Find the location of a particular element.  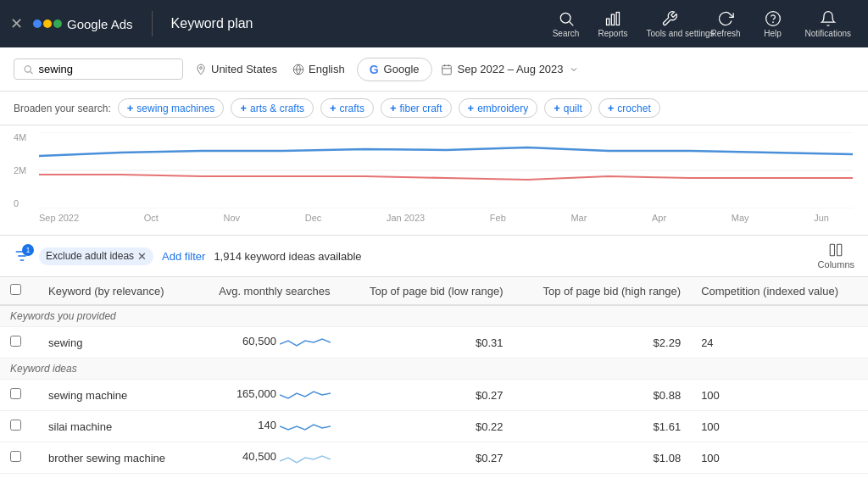

network-selector: G Google is located at coordinates (395, 69).